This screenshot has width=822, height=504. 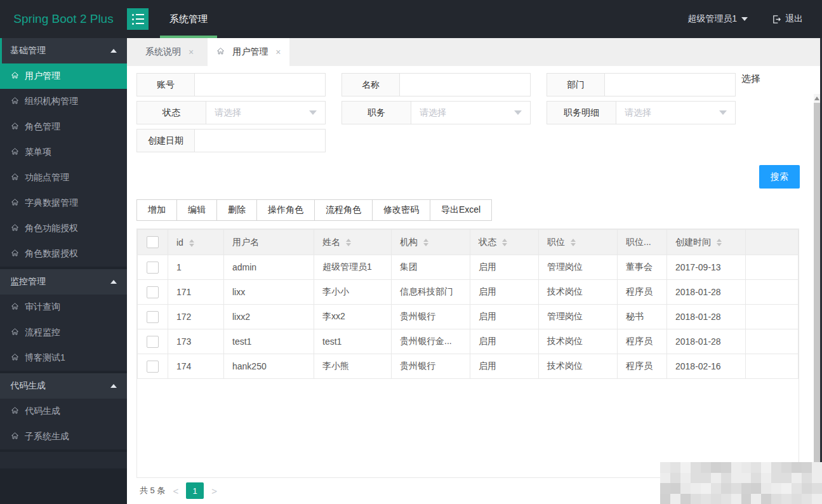 What do you see at coordinates (817, 299) in the screenshot?
I see `scrollbar-track` at bounding box center [817, 299].